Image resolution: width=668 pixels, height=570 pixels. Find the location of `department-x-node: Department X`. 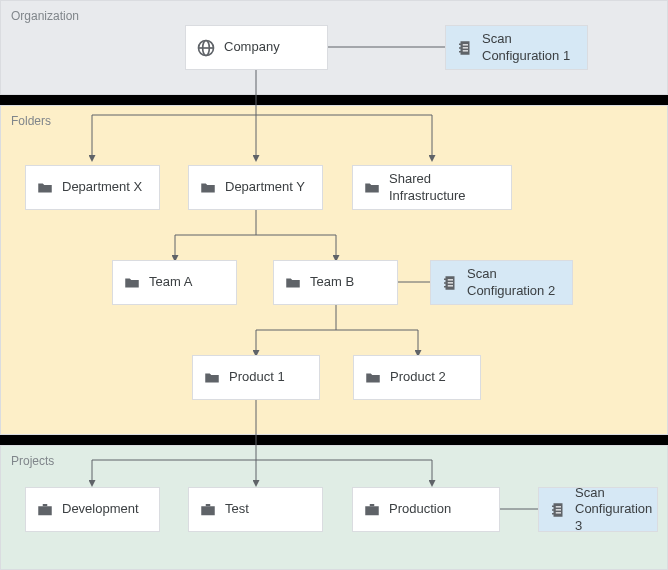

department-x-node: Department X is located at coordinates (92, 188).